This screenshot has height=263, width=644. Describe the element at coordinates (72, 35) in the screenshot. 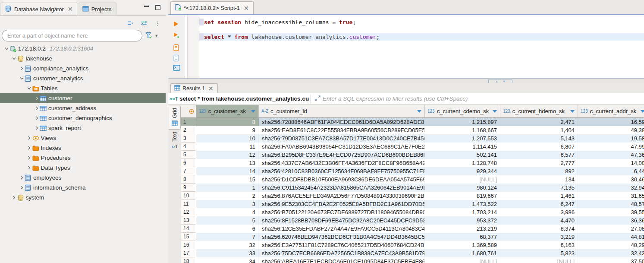

I see `object-filter-input` at that location.